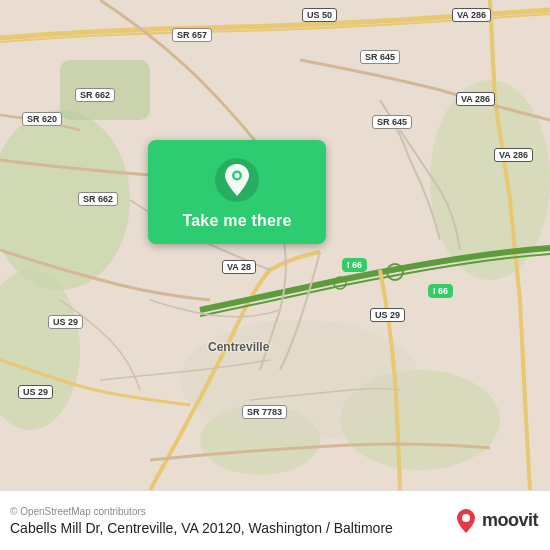 This screenshot has height=550, width=550. Describe the element at coordinates (320, 15) in the screenshot. I see `road-label-us50: US 50` at that location.